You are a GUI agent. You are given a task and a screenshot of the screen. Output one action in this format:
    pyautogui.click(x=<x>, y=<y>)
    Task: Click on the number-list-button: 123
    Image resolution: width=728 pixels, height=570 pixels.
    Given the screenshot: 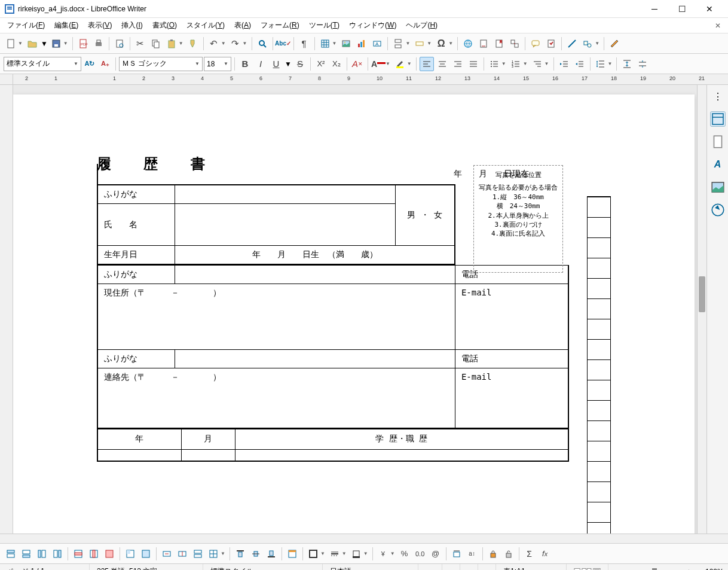 What is the action you would take?
    pyautogui.click(x=516, y=64)
    